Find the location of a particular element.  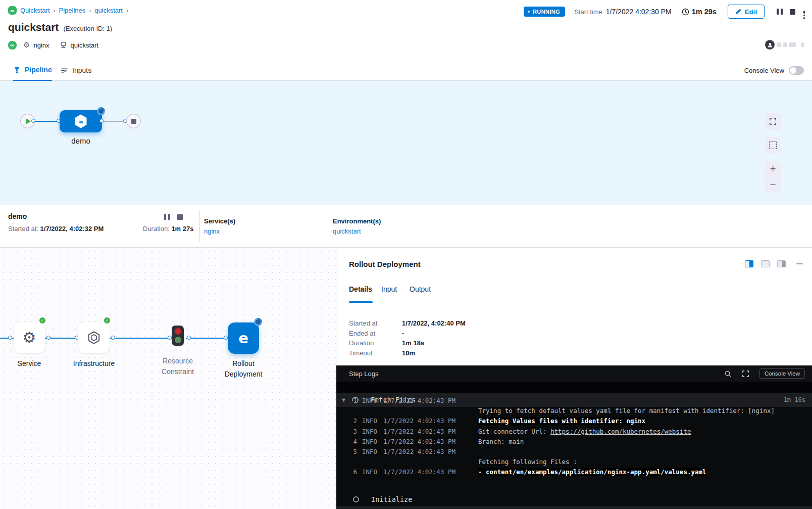

layout-split-panel-icon is located at coordinates (782, 264).